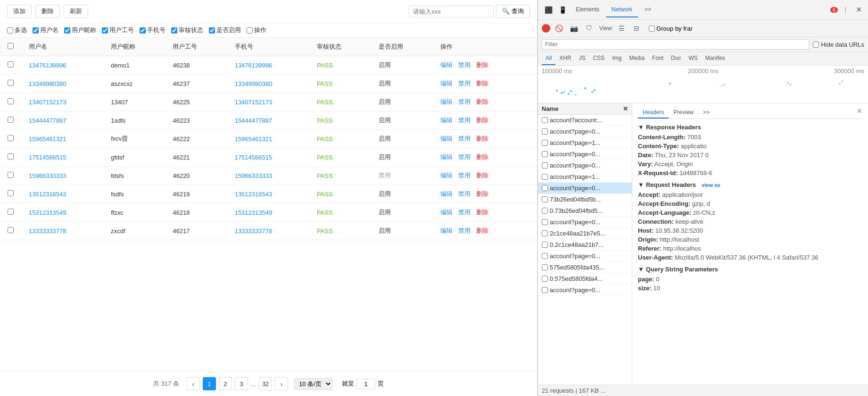 This screenshot has width=868, height=396. Describe the element at coordinates (859, 10) in the screenshot. I see `devtools-close-btn: ✕` at that location.